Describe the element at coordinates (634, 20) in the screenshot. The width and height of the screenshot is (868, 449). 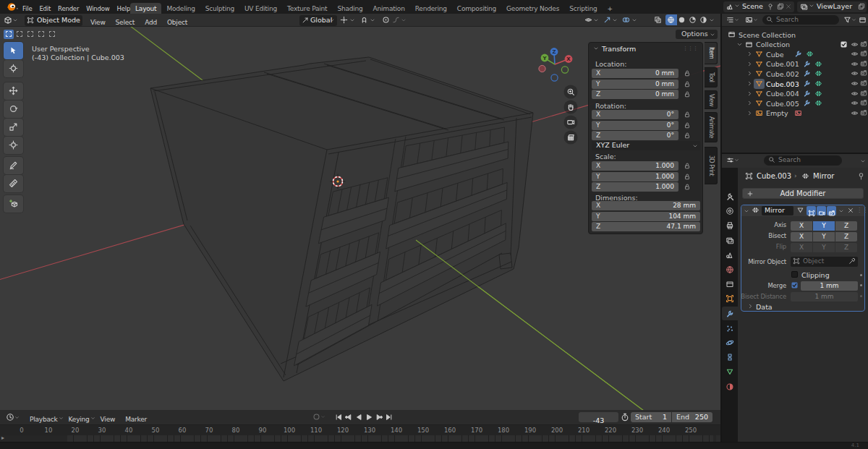
I see `overlays-chevron-icon` at that location.